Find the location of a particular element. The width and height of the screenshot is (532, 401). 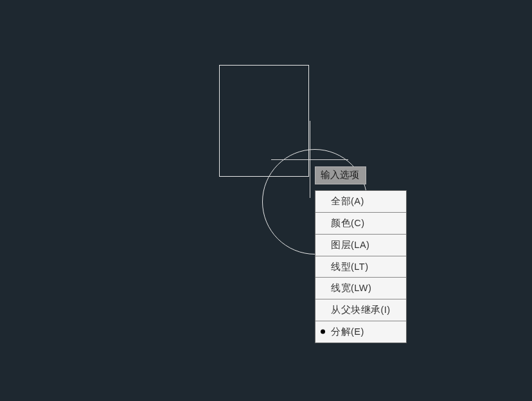

bullet-marker-icon is located at coordinates (323, 332).